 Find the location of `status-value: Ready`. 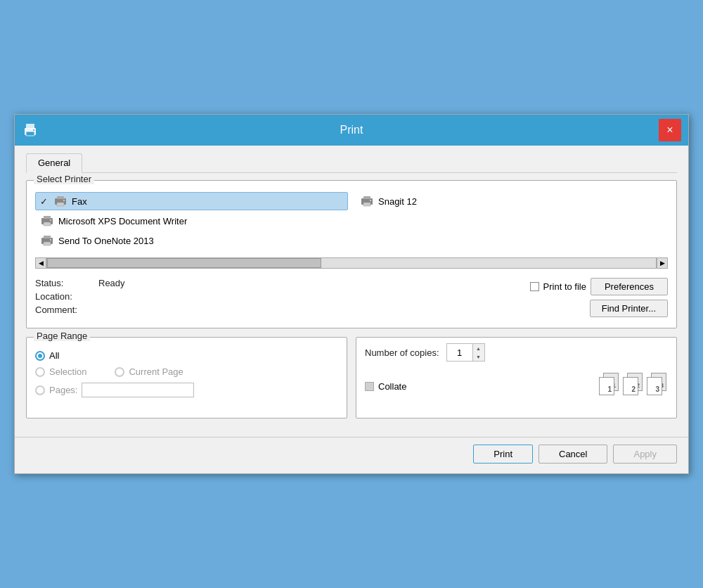

status-value: Ready is located at coordinates (112, 283).